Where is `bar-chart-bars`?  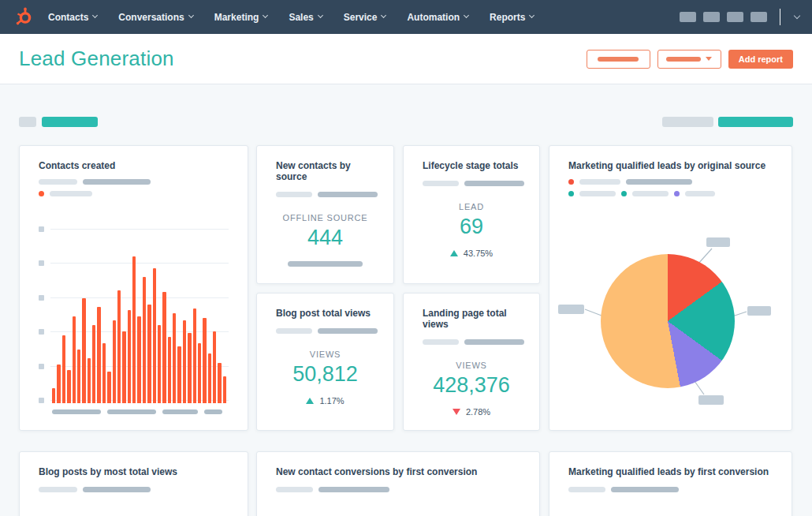
bar-chart-bars is located at coordinates (139, 315).